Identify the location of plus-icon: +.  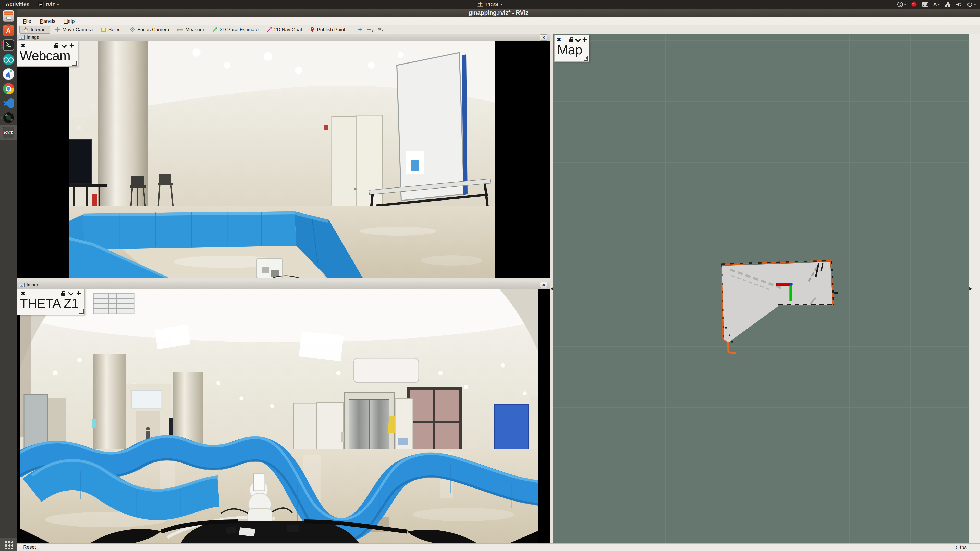
(360, 30).